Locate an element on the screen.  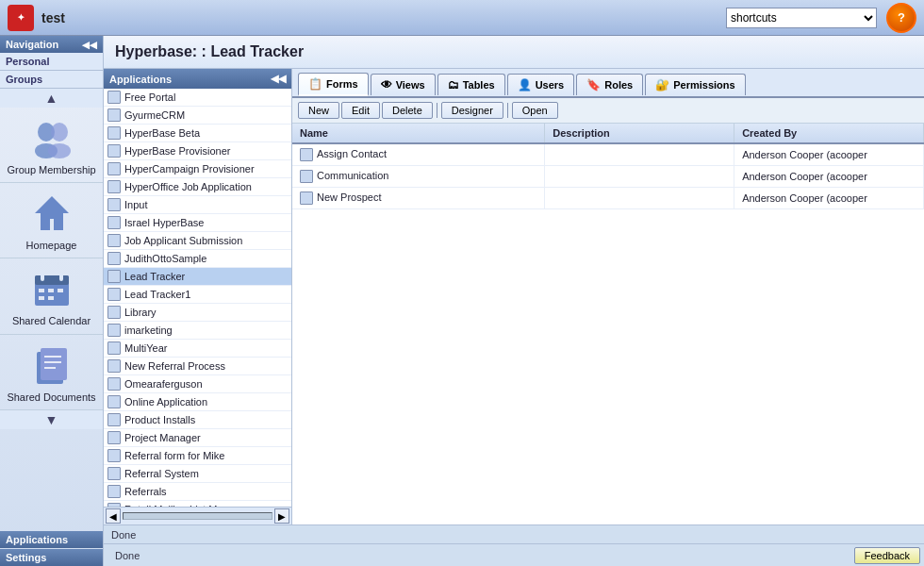
sidebar-item-shared-documents: Shared Documents is located at coordinates (51, 373).